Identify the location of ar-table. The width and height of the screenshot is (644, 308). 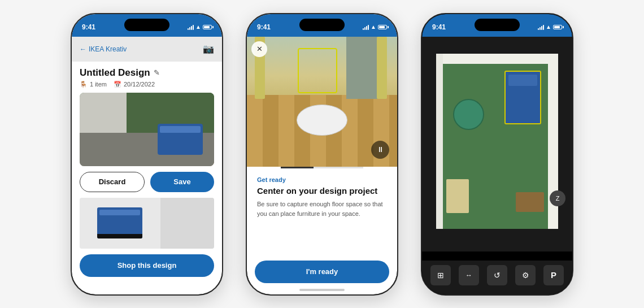
(322, 120).